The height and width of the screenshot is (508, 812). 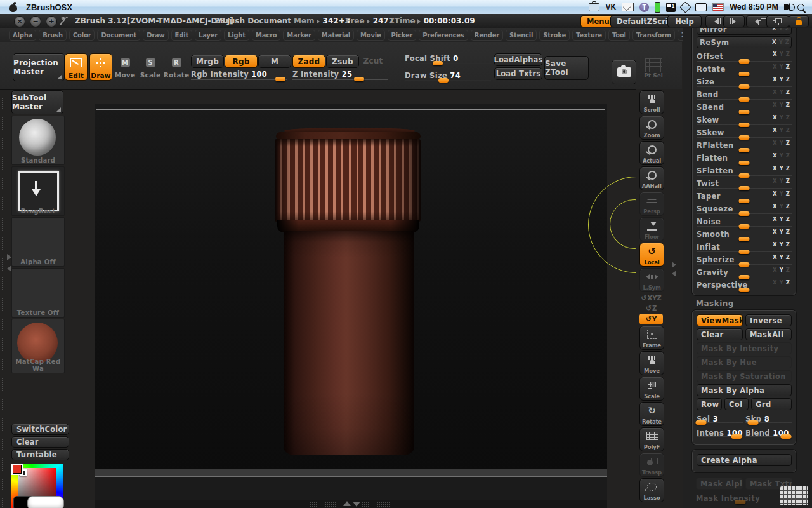 I want to click on briefcase-menu-icon, so click(x=594, y=8).